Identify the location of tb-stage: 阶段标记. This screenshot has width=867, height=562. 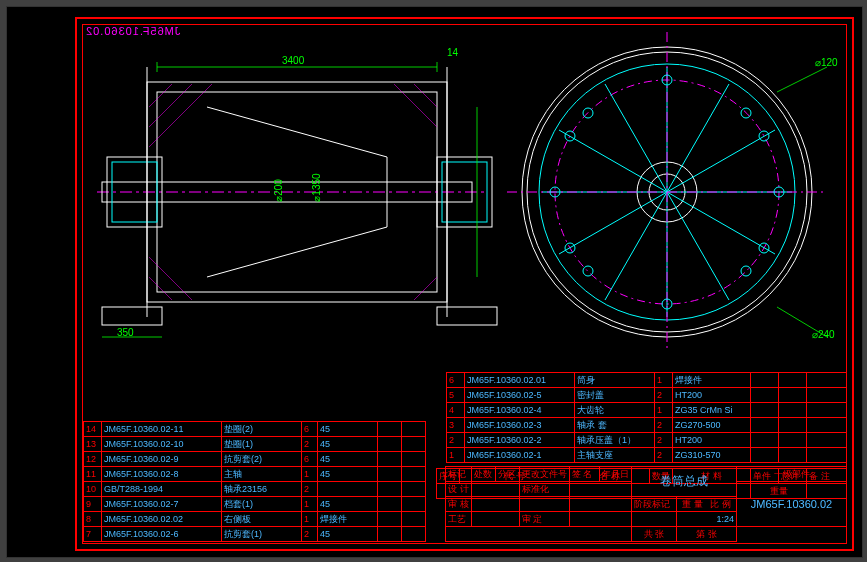
(654, 504).